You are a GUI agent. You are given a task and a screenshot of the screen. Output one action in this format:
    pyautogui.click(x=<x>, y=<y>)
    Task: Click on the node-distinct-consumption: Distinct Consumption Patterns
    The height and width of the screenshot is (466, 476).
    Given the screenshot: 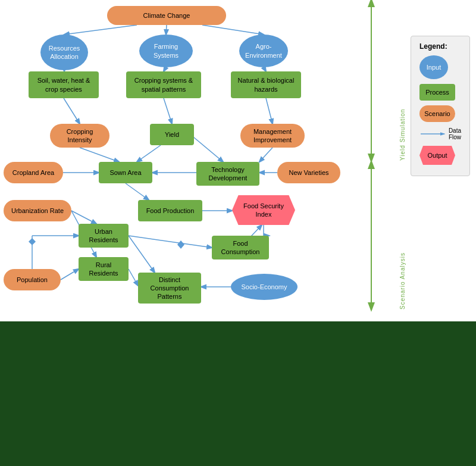 What is the action you would take?
    pyautogui.click(x=170, y=288)
    